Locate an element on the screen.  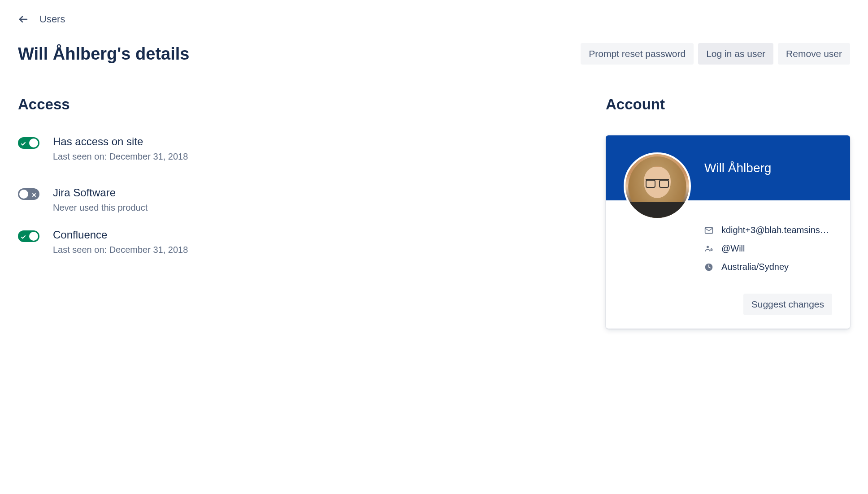
mention-icon is located at coordinates (709, 249).